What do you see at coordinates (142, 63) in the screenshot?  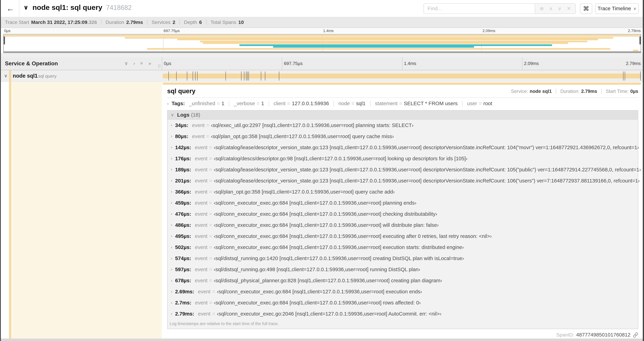 I see `collapse-all-icon: »` at bounding box center [142, 63].